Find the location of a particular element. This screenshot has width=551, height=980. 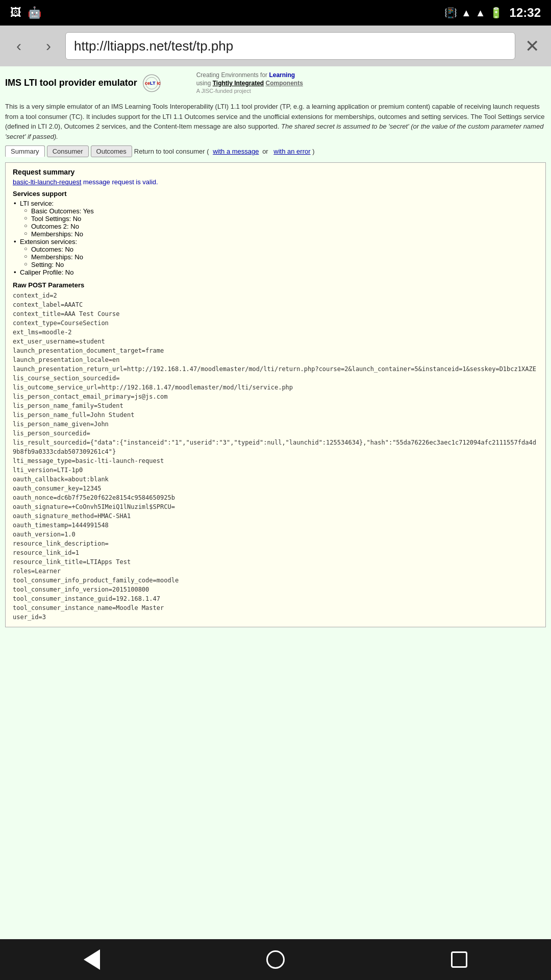

page-header: IMS LTI tool provider emulator ce LT Ic … is located at coordinates (276, 84).